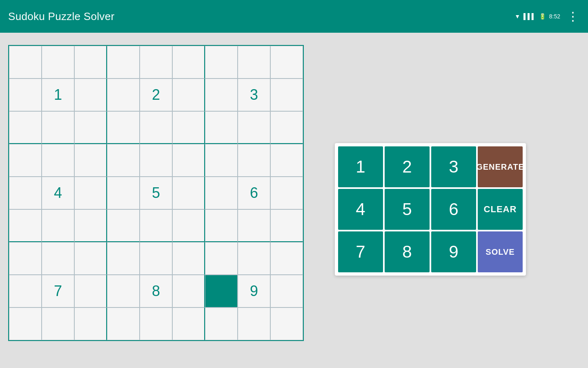  Describe the element at coordinates (407, 252) in the screenshot. I see `numpad-8: 8` at that location.